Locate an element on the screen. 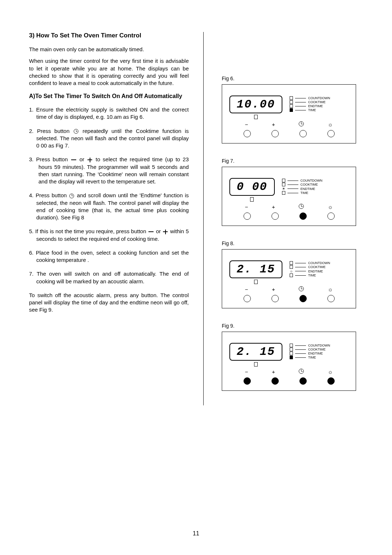 Image resolution: width=392 pixels, height=555 pixels. outro-para: To switch off the acoustic alarm, press … is located at coordinates (109, 303).